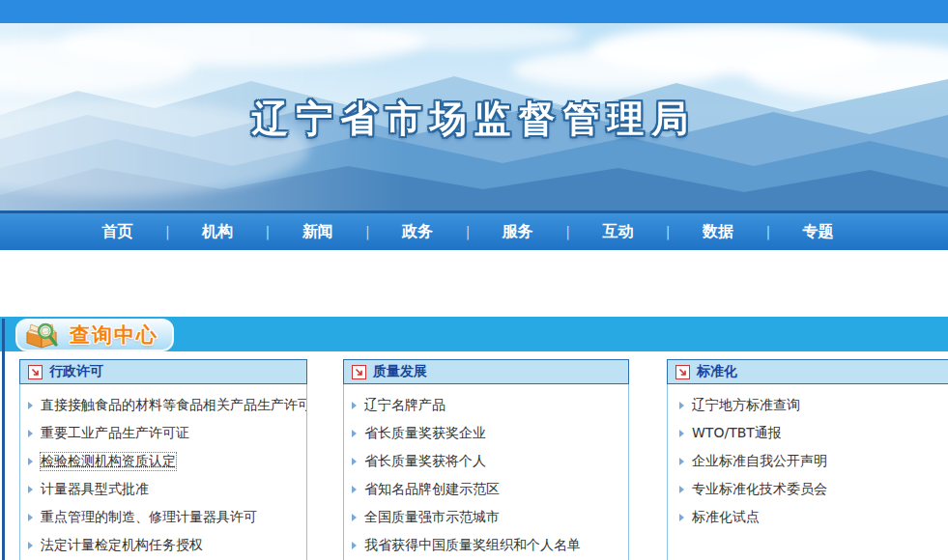 The height and width of the screenshot is (560, 948). Describe the element at coordinates (122, 546) in the screenshot. I see `link-label: 法定计量检定机构任务授权` at that location.